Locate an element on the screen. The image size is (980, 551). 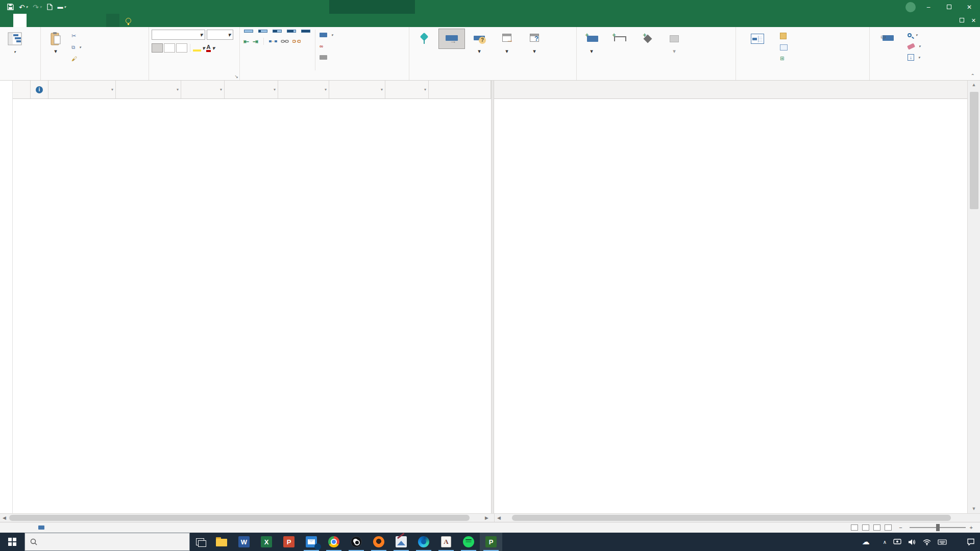
move-task-button: → ▾ is located at coordinates (507, 42).